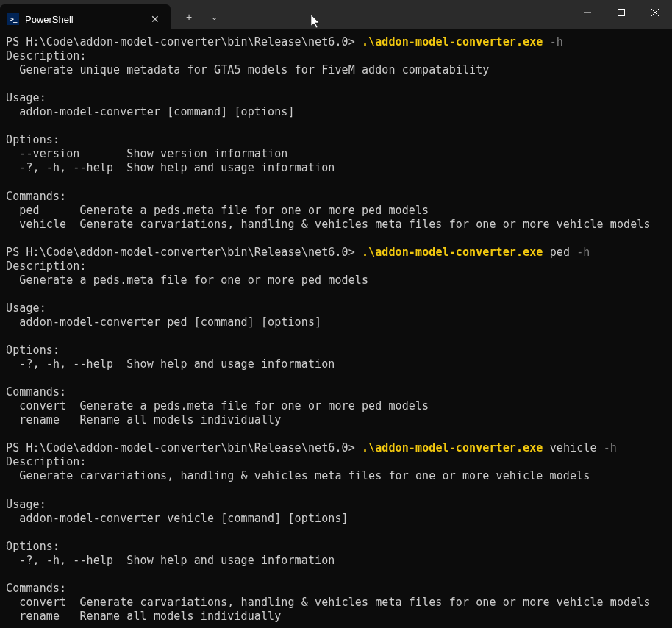 This screenshot has height=628, width=672. I want to click on tab-powershell: PowerShell ✕, so click(85, 19).